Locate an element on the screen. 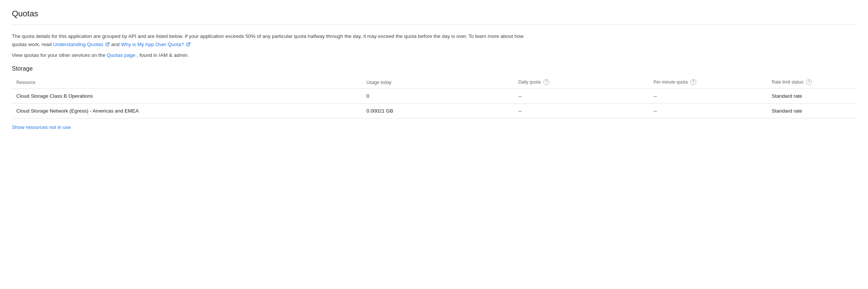  cell-usage-today: 0 is located at coordinates (443, 96).